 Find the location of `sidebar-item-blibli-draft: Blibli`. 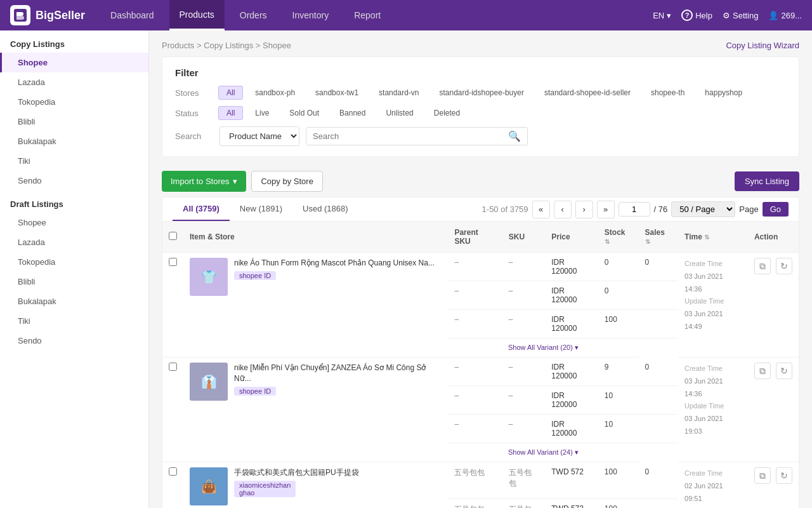

sidebar-item-blibli-draft: Blibli is located at coordinates (74, 282).